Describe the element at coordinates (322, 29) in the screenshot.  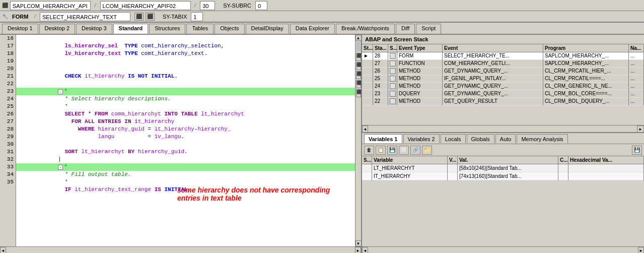
I see `tab-bar: Desktop 1 Desktop 2 Desktop 3 Standard S…` at that location.